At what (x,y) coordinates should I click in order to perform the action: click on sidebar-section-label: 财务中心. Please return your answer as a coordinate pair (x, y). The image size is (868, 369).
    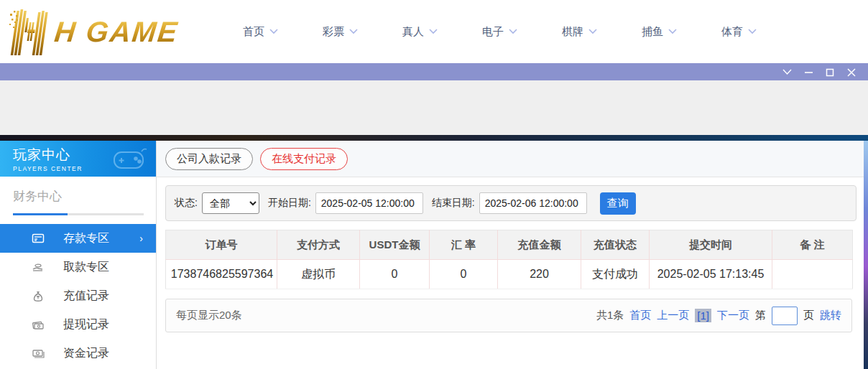
    Looking at the image, I should click on (78, 197).